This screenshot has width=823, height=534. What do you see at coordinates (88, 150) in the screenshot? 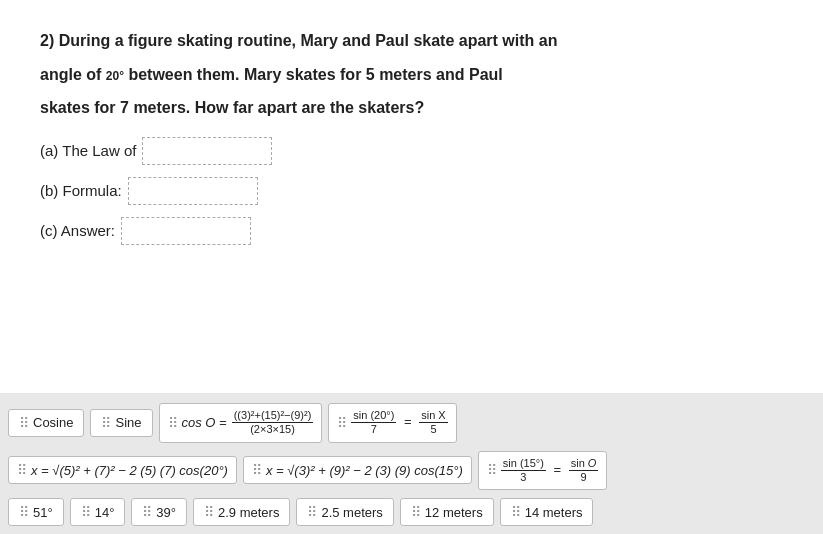
I see `part-a-label: (a) The Law of` at bounding box center [88, 150].